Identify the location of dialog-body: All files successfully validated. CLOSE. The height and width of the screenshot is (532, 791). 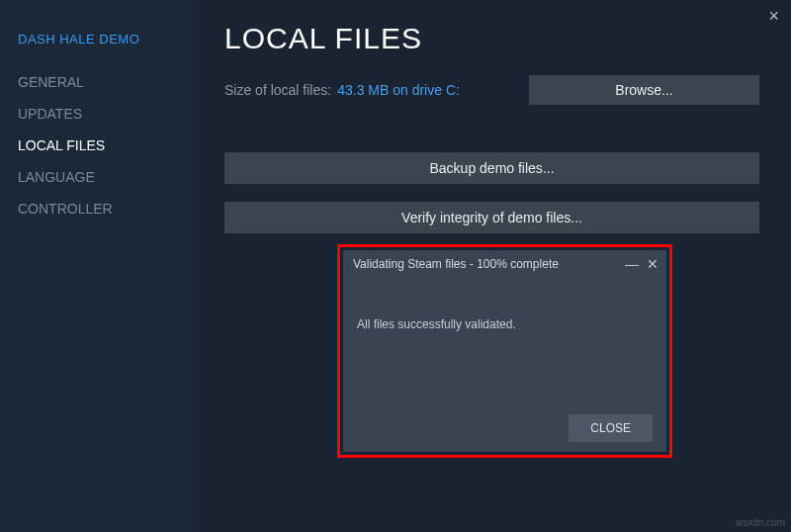
(504, 365).